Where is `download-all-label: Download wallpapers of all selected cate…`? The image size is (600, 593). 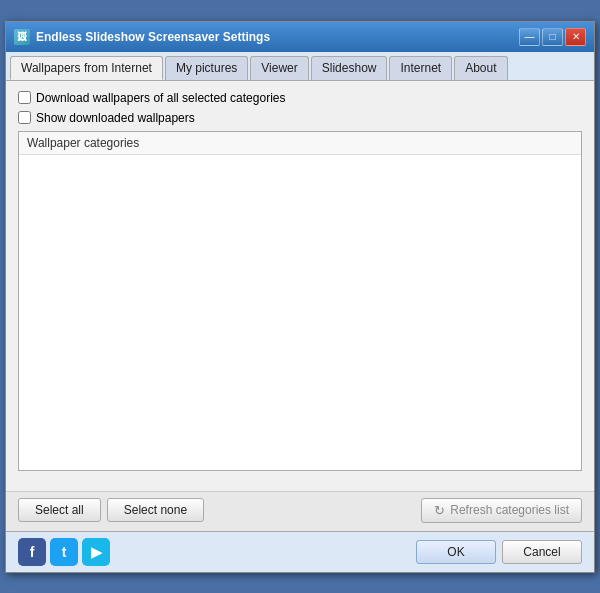
download-all-label: Download wallpapers of all selected cate… is located at coordinates (160, 98).